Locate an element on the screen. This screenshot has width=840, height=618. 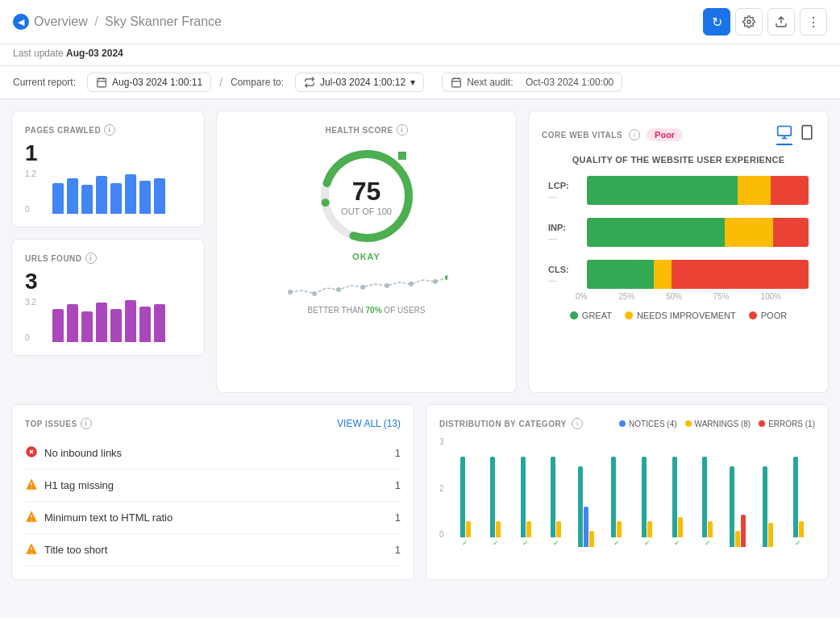
dist-y-axis: 320 is located at coordinates (444, 488).